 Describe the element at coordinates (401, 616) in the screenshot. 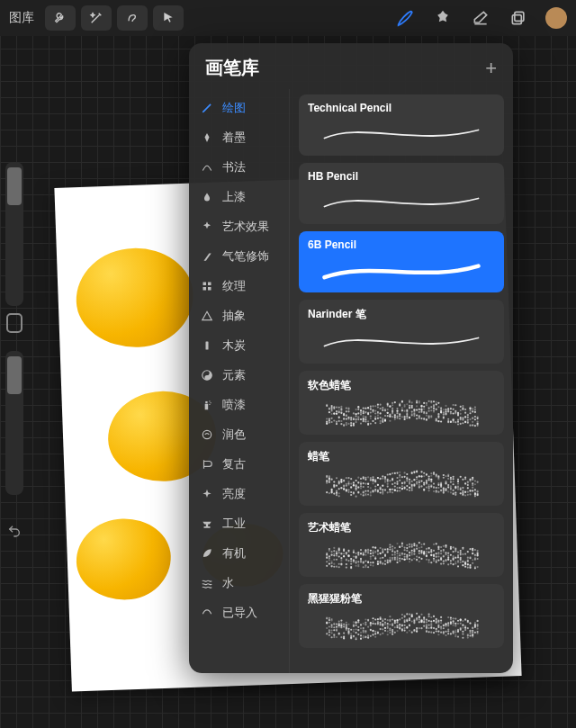

I see `brush-card: 黑猩猩粉笔` at that location.